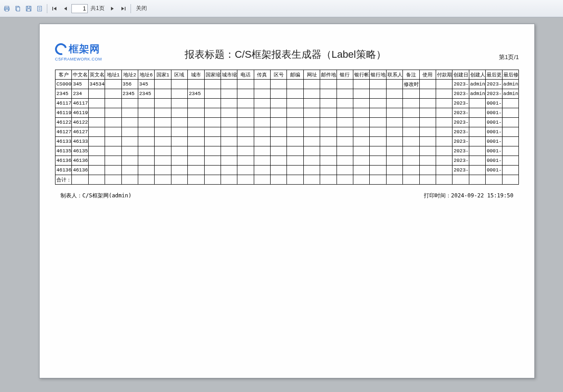  I want to click on table-cell: 356, so click(130, 85).